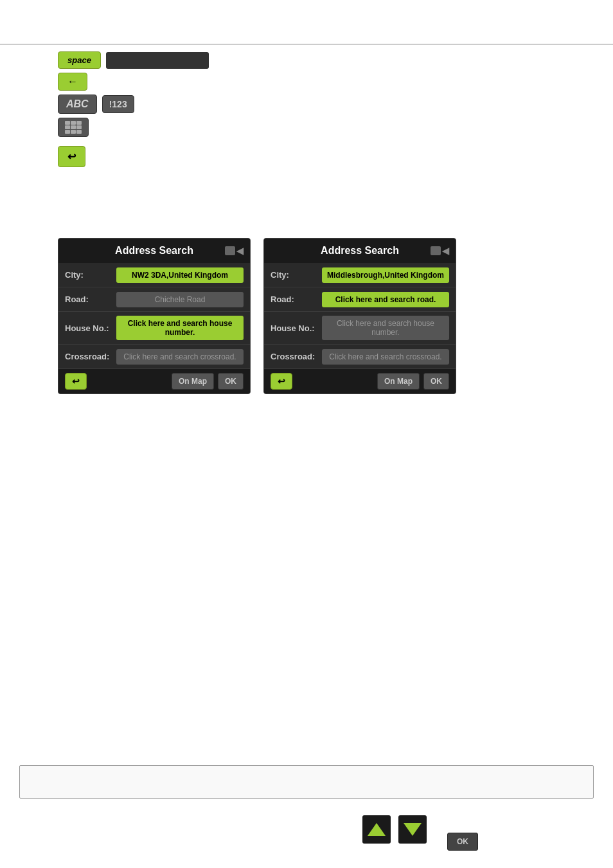 The image size is (613, 868). What do you see at coordinates (73, 127) in the screenshot?
I see `grid-key` at bounding box center [73, 127].